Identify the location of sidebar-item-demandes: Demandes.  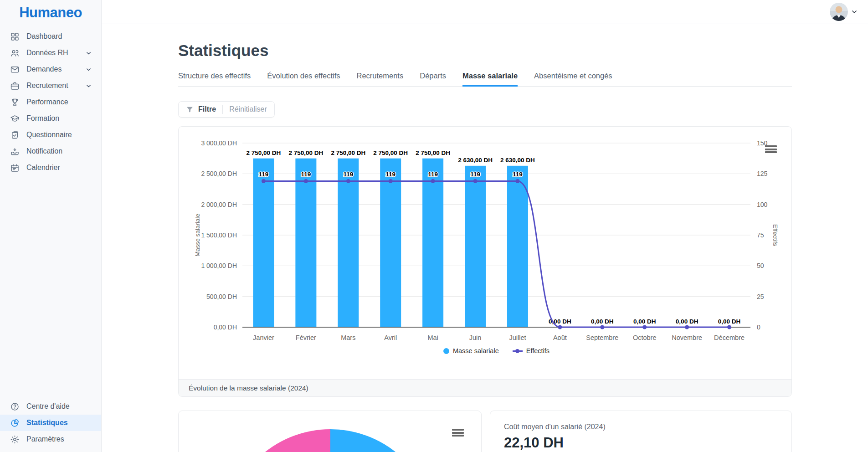
(51, 69).